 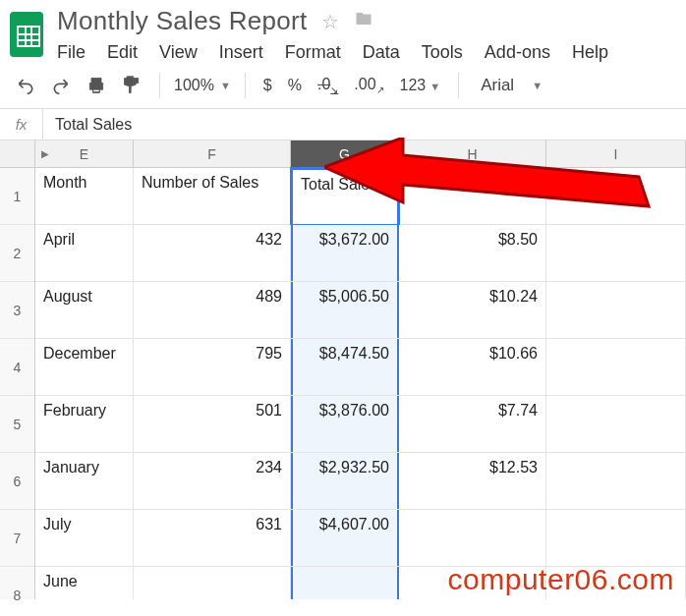 I want to click on print-button, so click(x=96, y=85).